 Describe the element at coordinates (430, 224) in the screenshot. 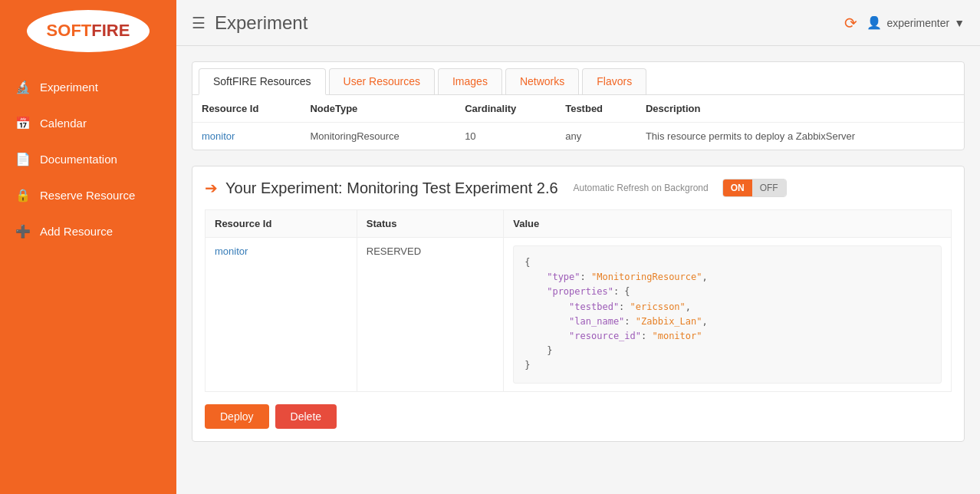

I see `exp-col-status: Status` at that location.